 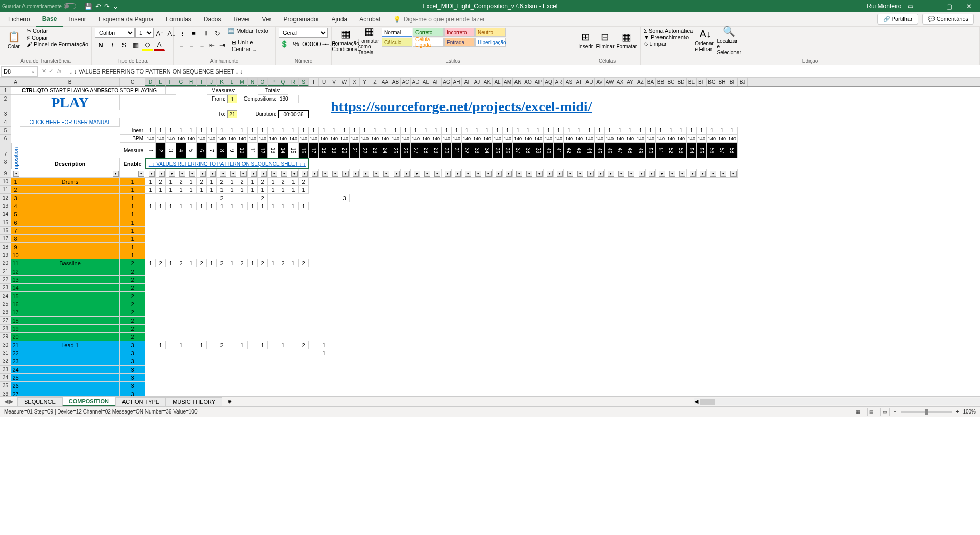 What do you see at coordinates (212, 82) in the screenshot?
I see `col-header-J: J` at bounding box center [212, 82].